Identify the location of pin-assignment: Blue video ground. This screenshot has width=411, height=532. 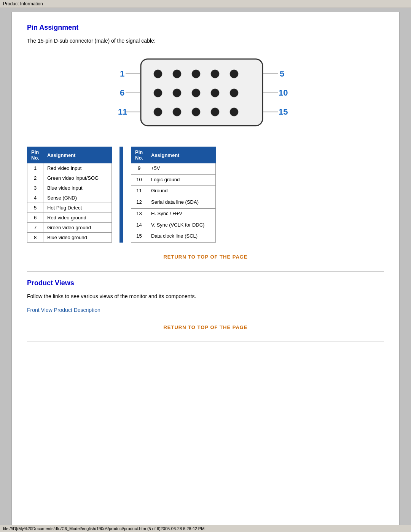
(78, 238).